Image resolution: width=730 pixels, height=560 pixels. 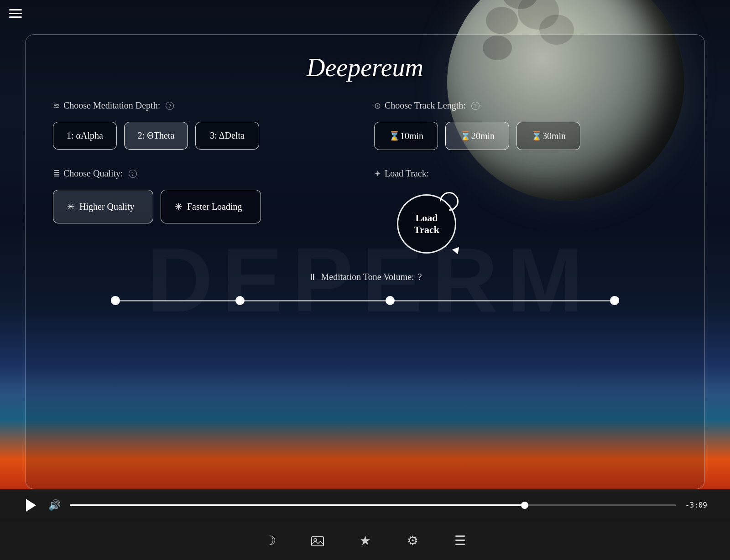 I want to click on depth-options: 1: αAlpha 2: ΘTheta 3: ΔDelta, so click(x=204, y=136).